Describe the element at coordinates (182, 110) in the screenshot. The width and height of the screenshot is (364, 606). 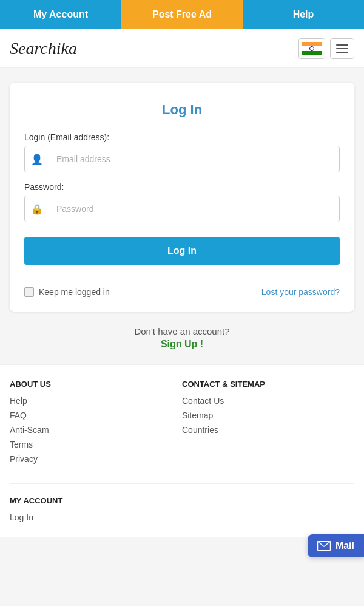
I see `login-title: Log In` at that location.